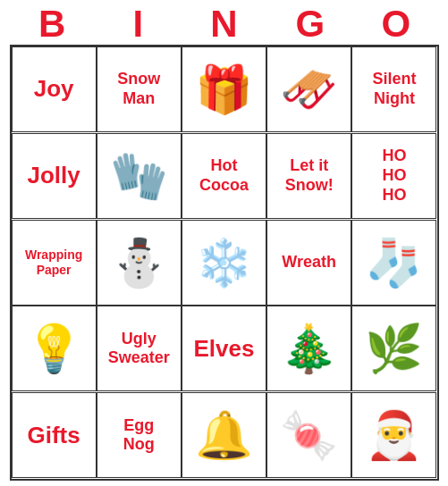  Describe the element at coordinates (139, 176) in the screenshot. I see `grid-cell-6: 🧤` at that location.